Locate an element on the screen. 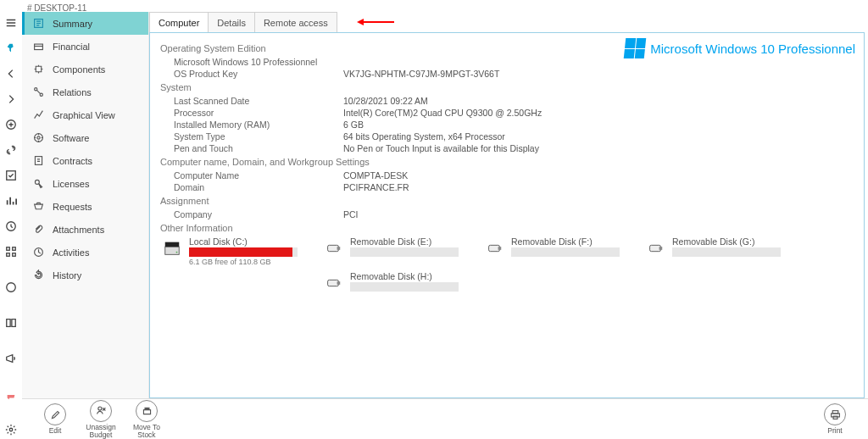  unassign-budget-button: UnassignBudget is located at coordinates (101, 420).